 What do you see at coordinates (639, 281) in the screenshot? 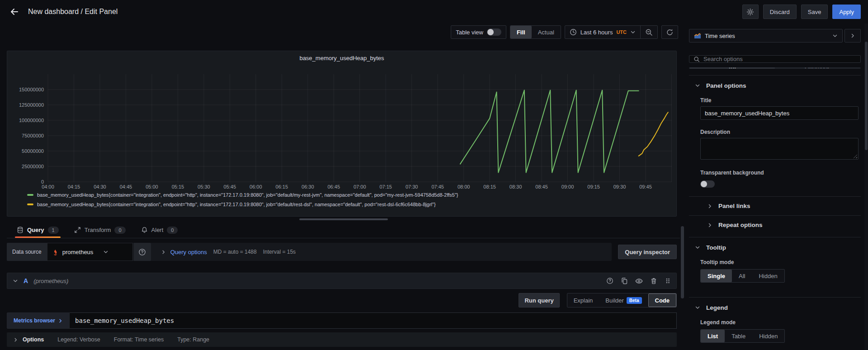
I see `toggle-query-visibility-button` at bounding box center [639, 281].